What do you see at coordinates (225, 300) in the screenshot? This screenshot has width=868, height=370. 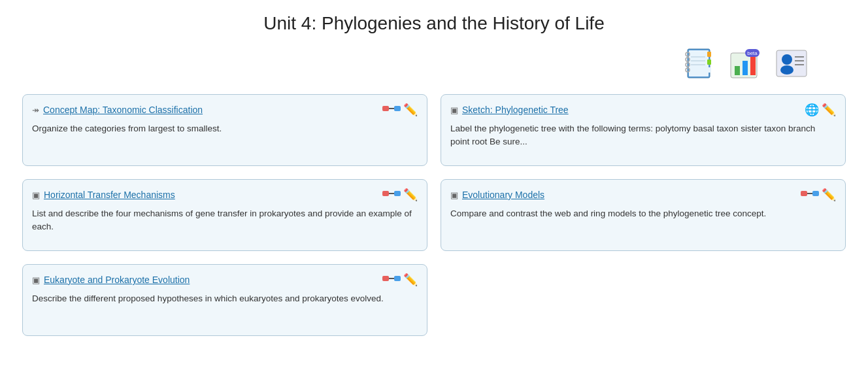 I see `card-eukaryote-prokaryote: ▣ Eukaryote and Prokaryote Evolution ✏️ …` at bounding box center [225, 300].